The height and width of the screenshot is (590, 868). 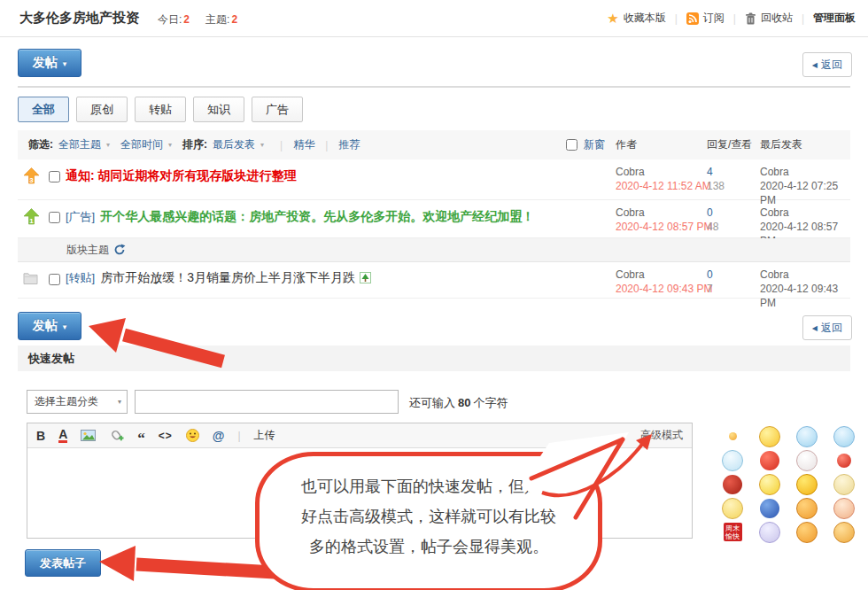 I want to click on mention-button: @, so click(x=219, y=436).